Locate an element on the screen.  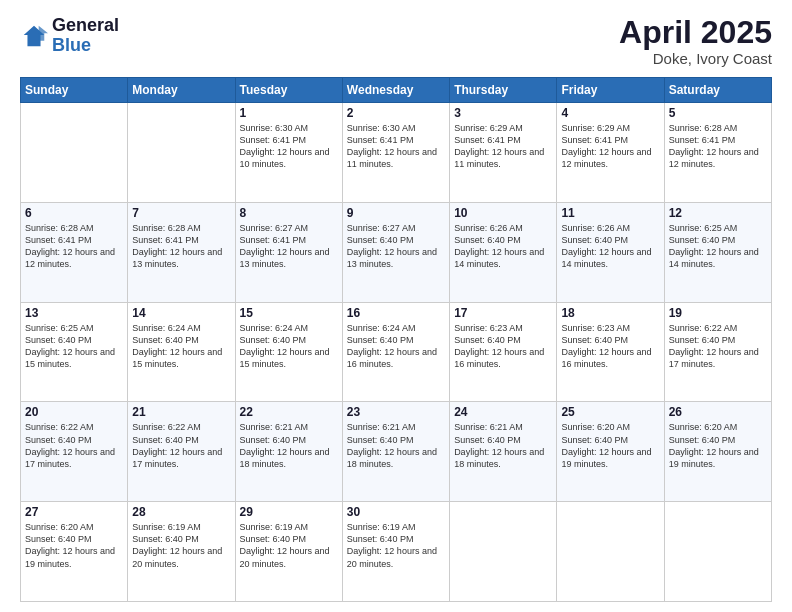
day-number: 12 is located at coordinates (718, 213).